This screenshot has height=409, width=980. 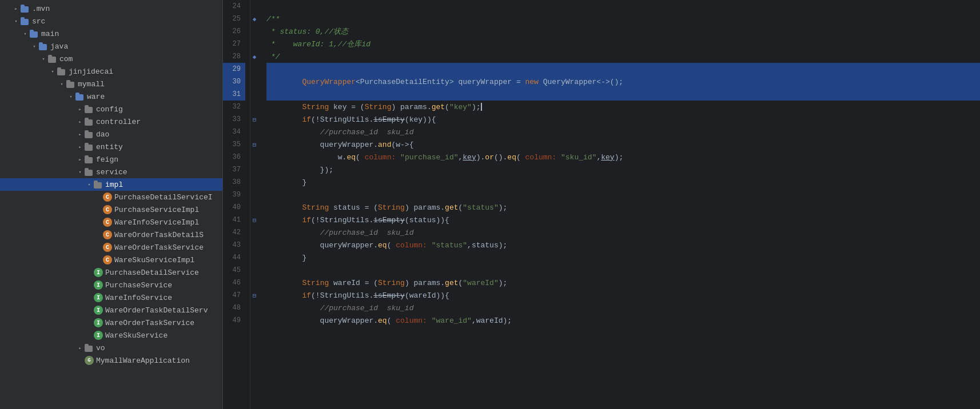 I want to click on tree-item-jinjidecai: jinjidecai, so click(x=111, y=71).